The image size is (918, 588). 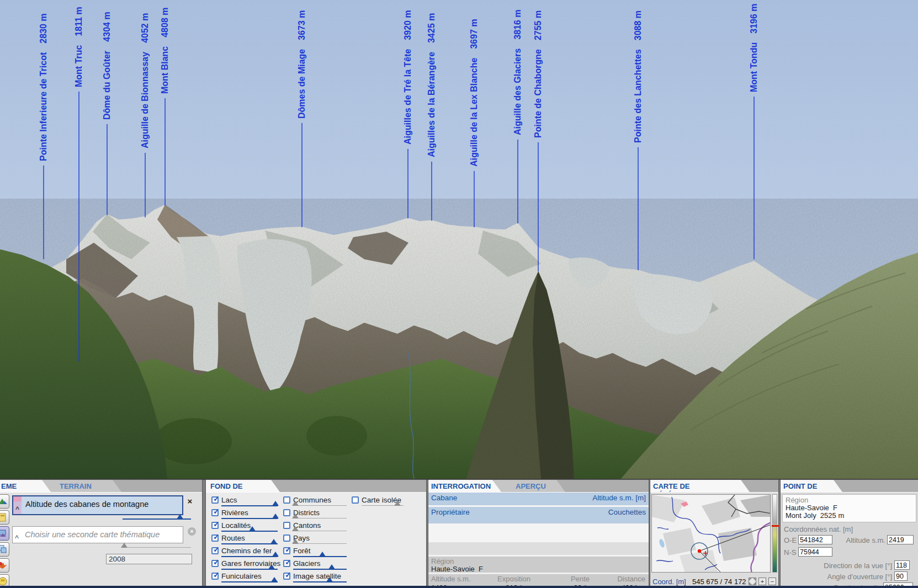 What do you see at coordinates (98, 505) in the screenshot?
I see `theme-layer-dropdown: ^ Altitude des cabanes de montagne` at bounding box center [98, 505].